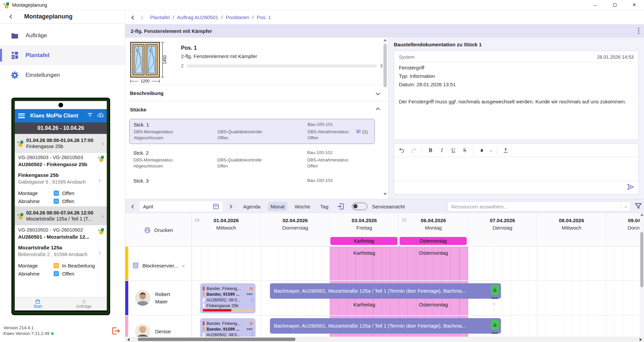 The image size is (644, 342). I want to click on stueck-bau-number: Bau-100-101, so click(339, 125).